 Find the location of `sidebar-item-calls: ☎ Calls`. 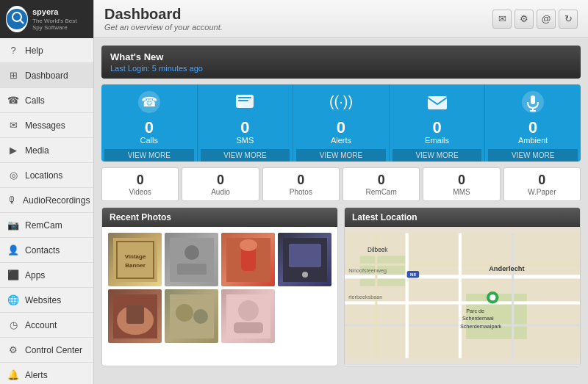

sidebar-item-calls: ☎ Calls is located at coordinates (47, 101).